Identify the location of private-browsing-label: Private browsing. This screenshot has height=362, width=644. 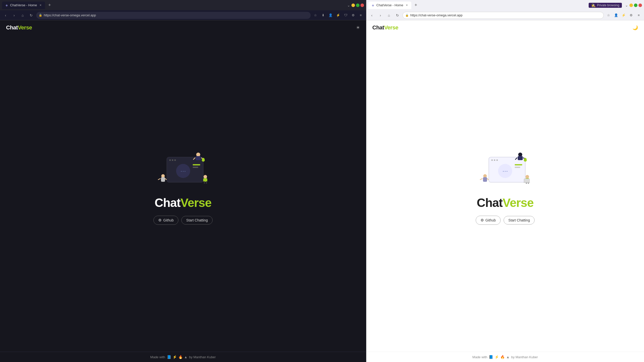
(608, 5).